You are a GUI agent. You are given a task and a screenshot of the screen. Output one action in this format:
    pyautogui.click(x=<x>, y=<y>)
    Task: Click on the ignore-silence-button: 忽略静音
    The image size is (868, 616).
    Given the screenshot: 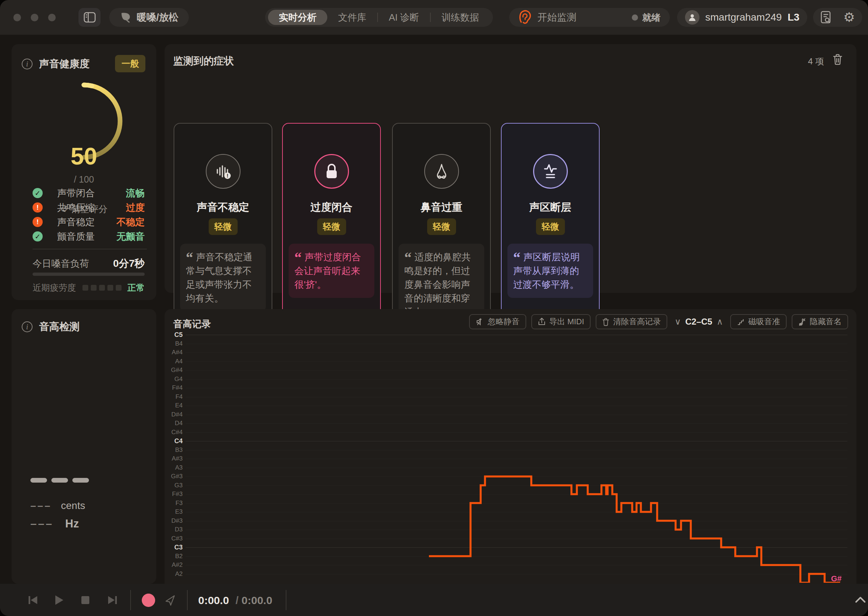 What is the action you would take?
    pyautogui.click(x=498, y=322)
    